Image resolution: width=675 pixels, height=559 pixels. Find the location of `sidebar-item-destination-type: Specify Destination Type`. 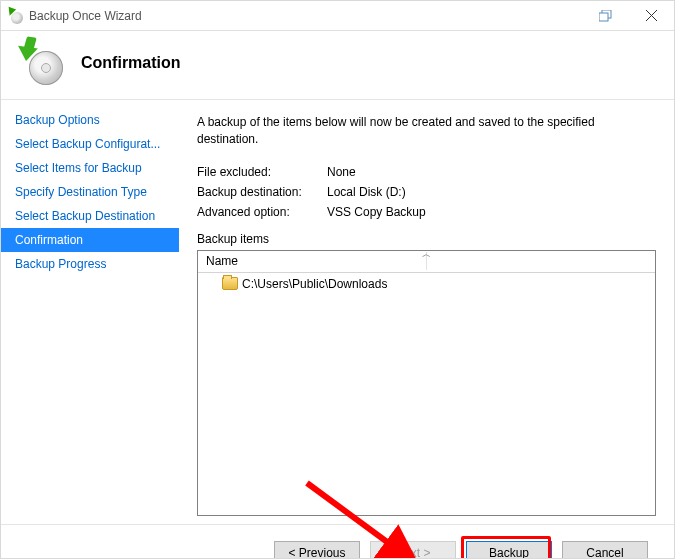

sidebar-item-destination-type: Specify Destination Type is located at coordinates (90, 192).